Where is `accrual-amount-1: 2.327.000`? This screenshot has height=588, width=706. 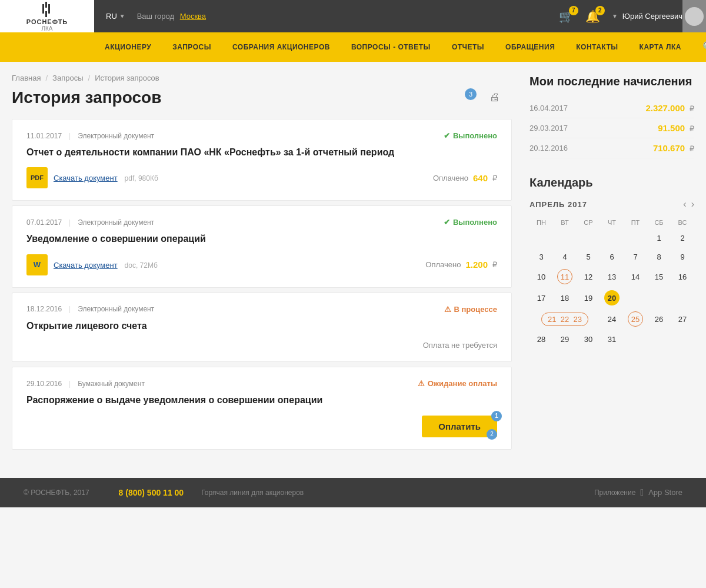
accrual-amount-1: 2.327.000 is located at coordinates (665, 108).